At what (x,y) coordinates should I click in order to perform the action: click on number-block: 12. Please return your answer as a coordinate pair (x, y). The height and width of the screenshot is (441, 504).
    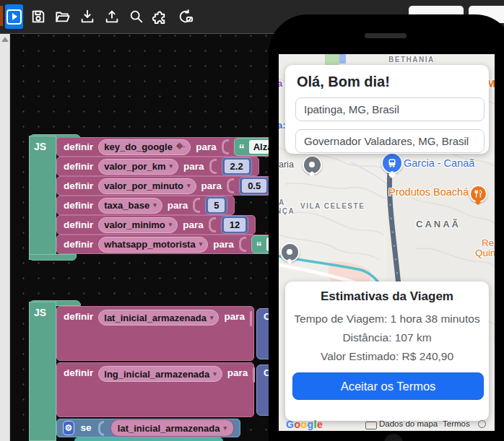
    Looking at the image, I should click on (235, 225).